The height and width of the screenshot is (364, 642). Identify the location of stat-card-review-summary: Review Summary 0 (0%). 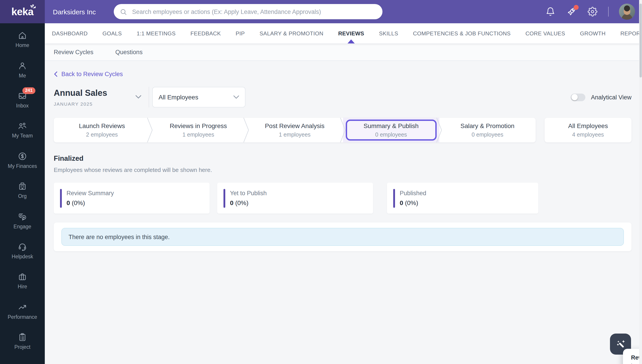
(132, 198).